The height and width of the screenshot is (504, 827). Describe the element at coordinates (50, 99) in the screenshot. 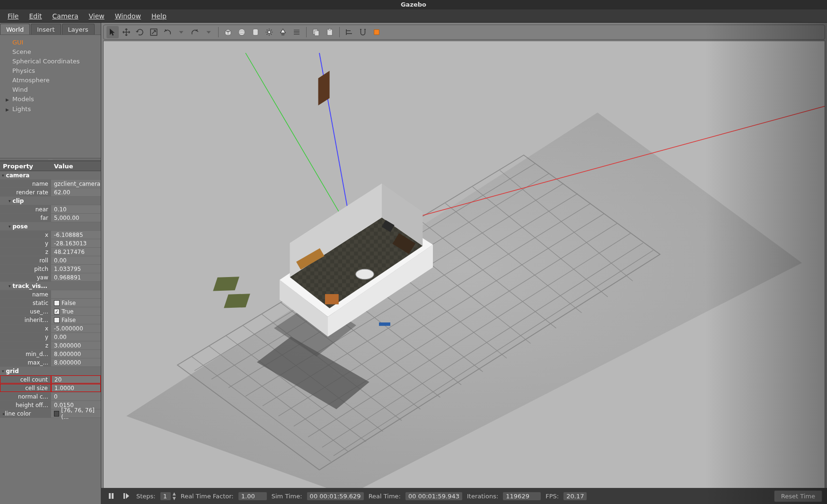

I see `tree-item-models: Models` at that location.